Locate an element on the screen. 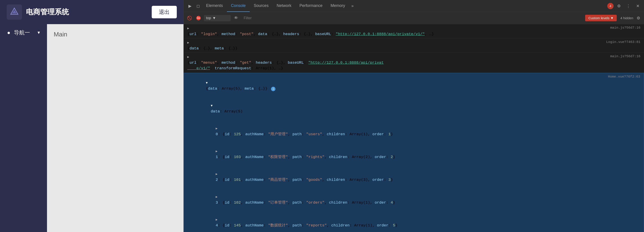 This screenshot has width=644, height=232. console-block-icon: ⛔ is located at coordinates (198, 18).